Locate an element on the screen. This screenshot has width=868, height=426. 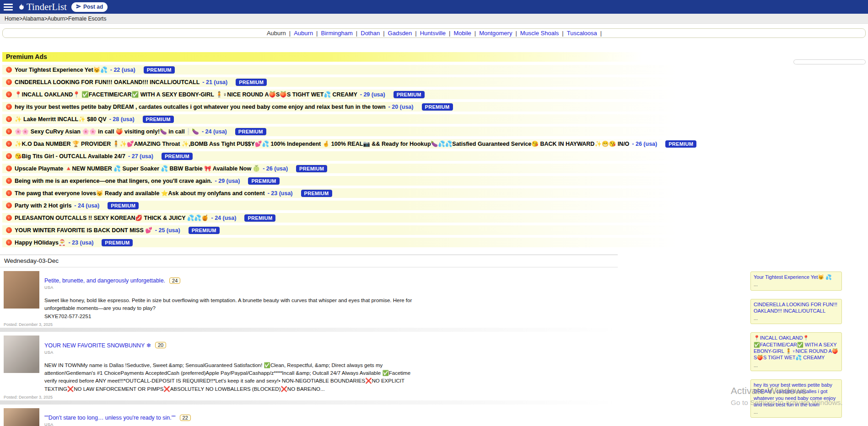
premium-ad-title: 📍INCALL OAKLAND📍 ✅FACETIME/CAR✅ WITH A S… is located at coordinates (186, 94).